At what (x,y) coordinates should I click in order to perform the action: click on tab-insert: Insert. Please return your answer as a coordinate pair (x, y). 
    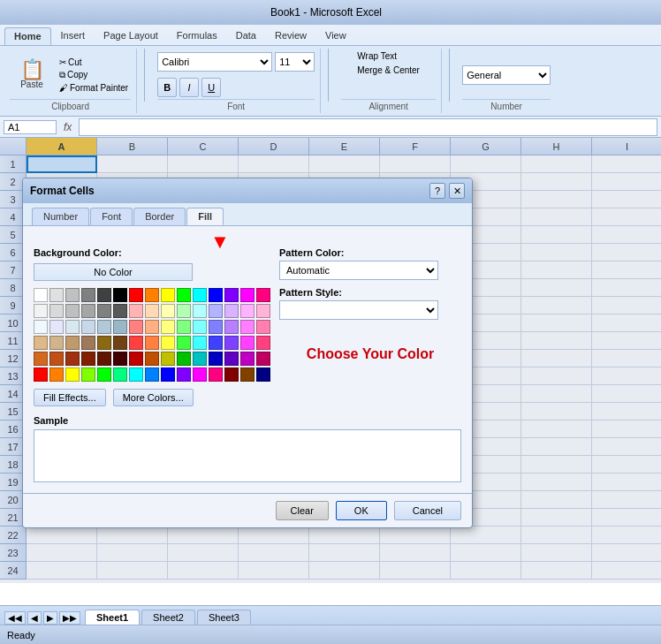
    Looking at the image, I should click on (73, 36).